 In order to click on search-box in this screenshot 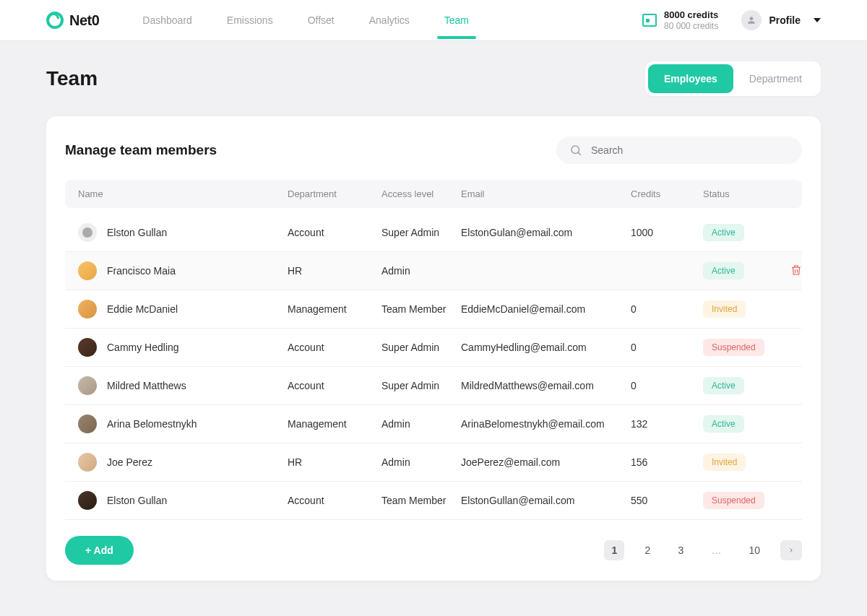, I will do `click(679, 150)`.